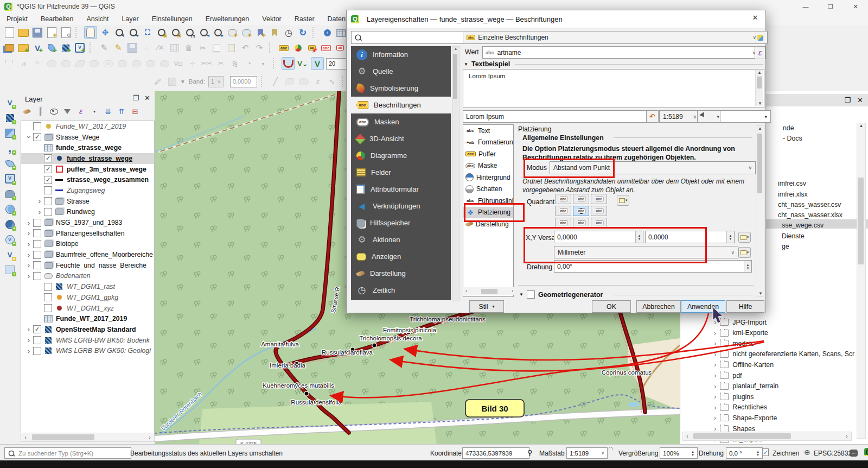 This screenshot has width=868, height=468. What do you see at coordinates (40, 111) in the screenshot?
I see `add-group-icon` at bounding box center [40, 111].